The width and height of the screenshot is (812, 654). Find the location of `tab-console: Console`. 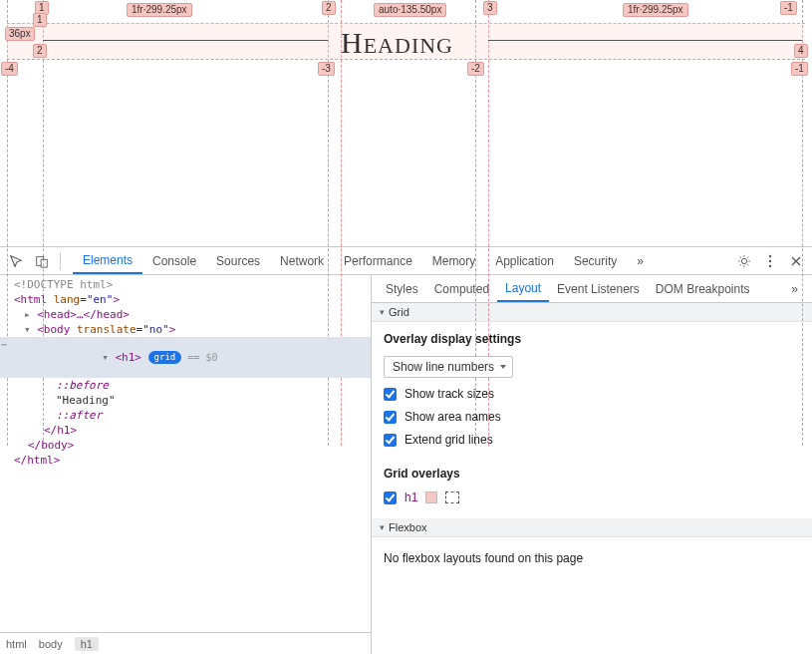

tab-console: Console is located at coordinates (174, 261).